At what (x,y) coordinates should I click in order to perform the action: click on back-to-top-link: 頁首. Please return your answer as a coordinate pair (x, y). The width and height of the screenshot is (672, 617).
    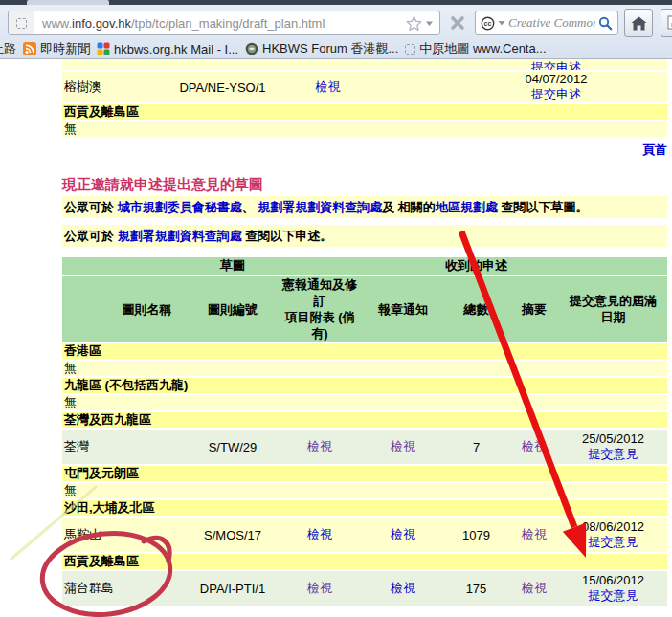
    Looking at the image, I should click on (655, 149).